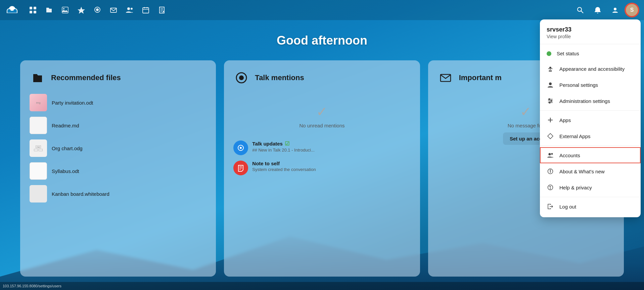 Image resolution: width=644 pixels, height=290 pixels. What do you see at coordinates (118, 125) in the screenshot?
I see `list-item: Readme.md` at bounding box center [118, 125].